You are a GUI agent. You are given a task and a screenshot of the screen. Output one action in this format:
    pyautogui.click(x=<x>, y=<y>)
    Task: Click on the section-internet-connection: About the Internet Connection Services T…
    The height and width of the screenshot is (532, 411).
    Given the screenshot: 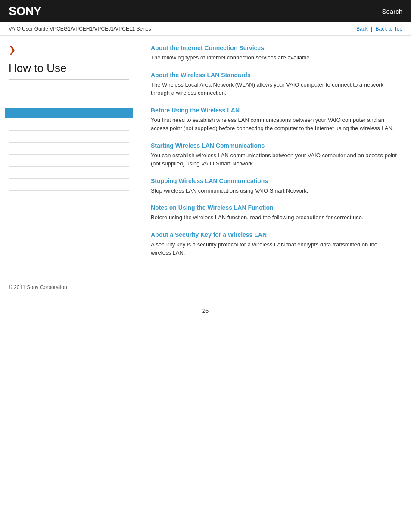 What is the action you would take?
    pyautogui.click(x=274, y=53)
    